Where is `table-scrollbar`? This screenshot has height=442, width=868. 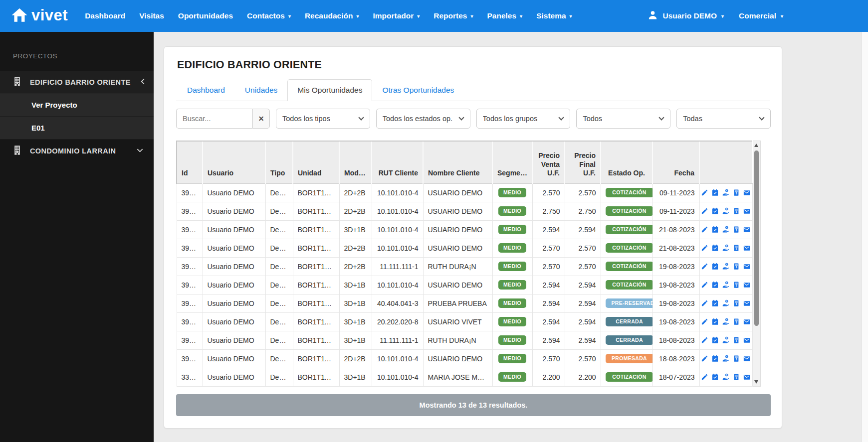
table-scrollbar is located at coordinates (757, 264).